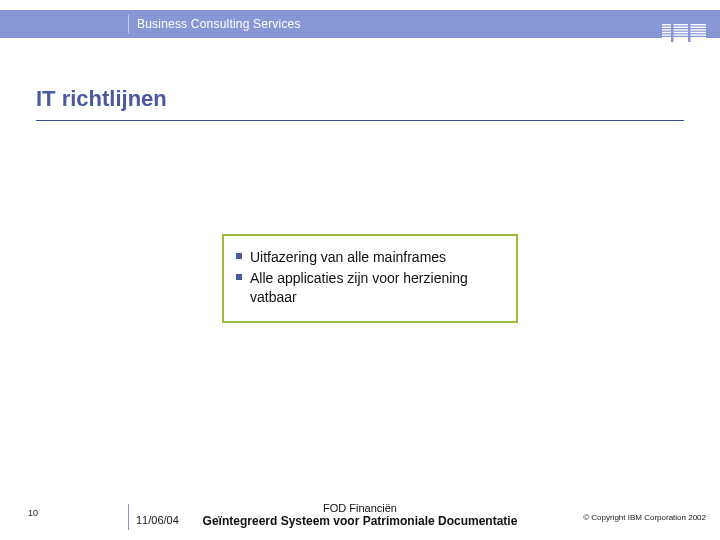 The height and width of the screenshot is (540, 720). What do you see at coordinates (370, 278) in the screenshot?
I see `callout-list: Uitfazering van alle mainframes Alle app…` at bounding box center [370, 278].